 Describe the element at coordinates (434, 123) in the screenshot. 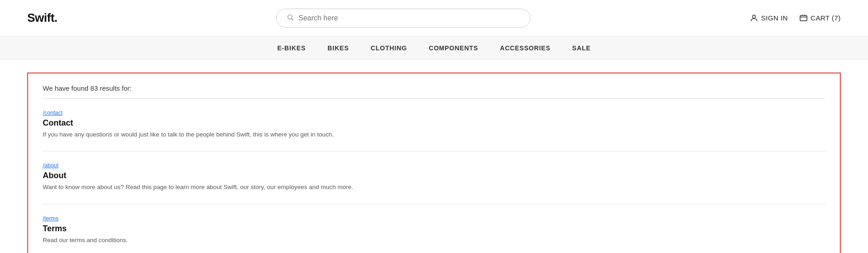

I see `result-title: Contact` at that location.